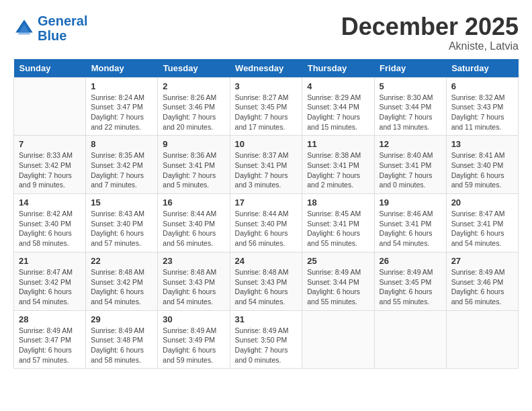 This screenshot has width=532, height=411. I want to click on week-row-5: 28Sunrise: 8:49 AMSunset: 3:47 PMDayligh…, so click(266, 340).